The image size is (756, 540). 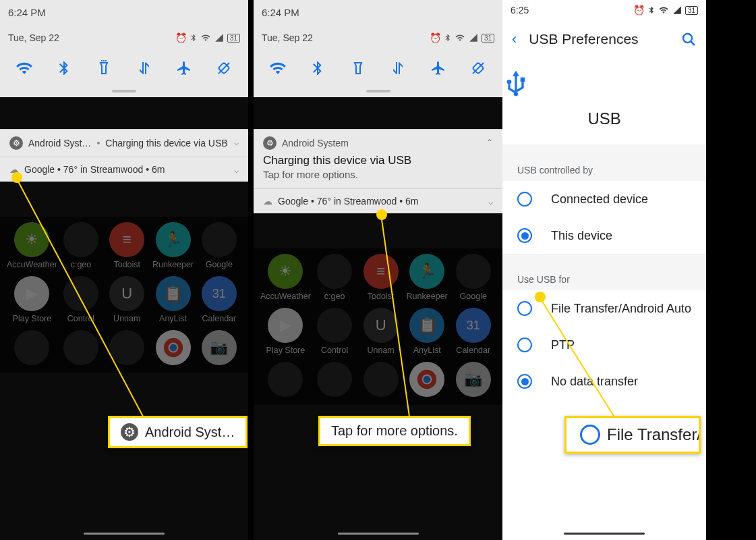 What do you see at coordinates (124, 169) in the screenshot?
I see `weather-notification: ☁ Google • 76° in Streamwood • 6m ⌵` at bounding box center [124, 169].